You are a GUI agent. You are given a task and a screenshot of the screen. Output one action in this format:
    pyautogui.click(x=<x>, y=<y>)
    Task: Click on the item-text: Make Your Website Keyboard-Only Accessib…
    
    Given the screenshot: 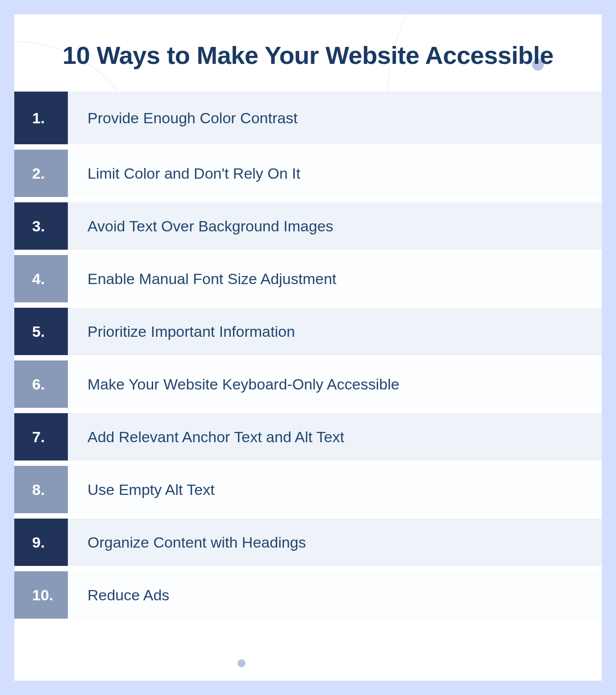 What is the action you would take?
    pyautogui.click(x=335, y=384)
    